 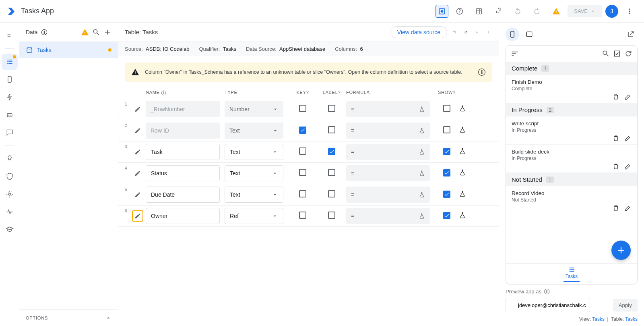 I want to click on pv-select-icon, so click(x=617, y=54).